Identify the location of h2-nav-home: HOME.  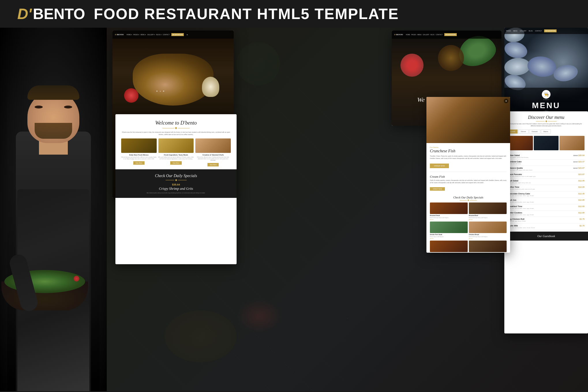
(408, 35).